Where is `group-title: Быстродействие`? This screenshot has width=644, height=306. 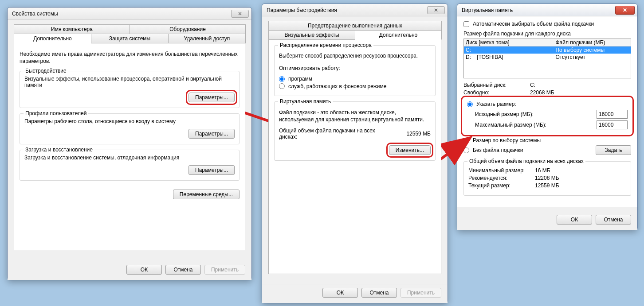 group-title: Быстродействие is located at coordinates (46, 71).